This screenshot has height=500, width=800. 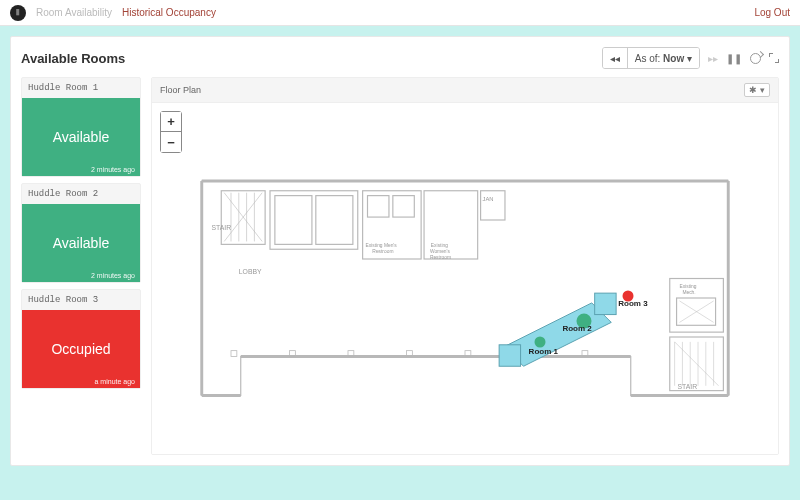 I want to click on svg-text: LOBBY, so click(x=250, y=272).